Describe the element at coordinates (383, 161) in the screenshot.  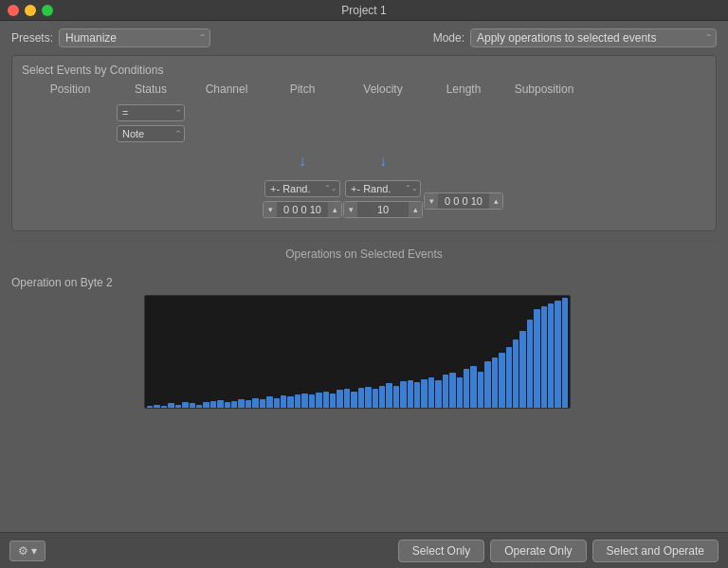
I see `velocity-arrow: ↓` at that location.